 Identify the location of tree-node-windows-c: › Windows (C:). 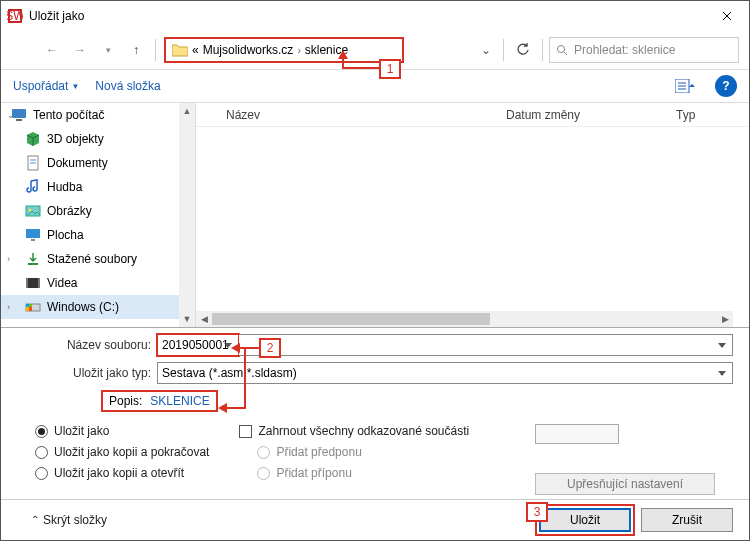
(98, 307).